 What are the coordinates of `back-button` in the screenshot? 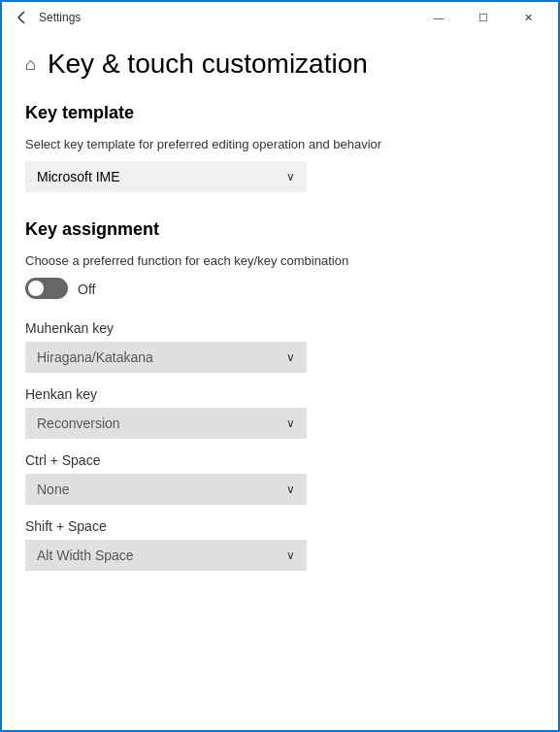 It's located at (21, 17).